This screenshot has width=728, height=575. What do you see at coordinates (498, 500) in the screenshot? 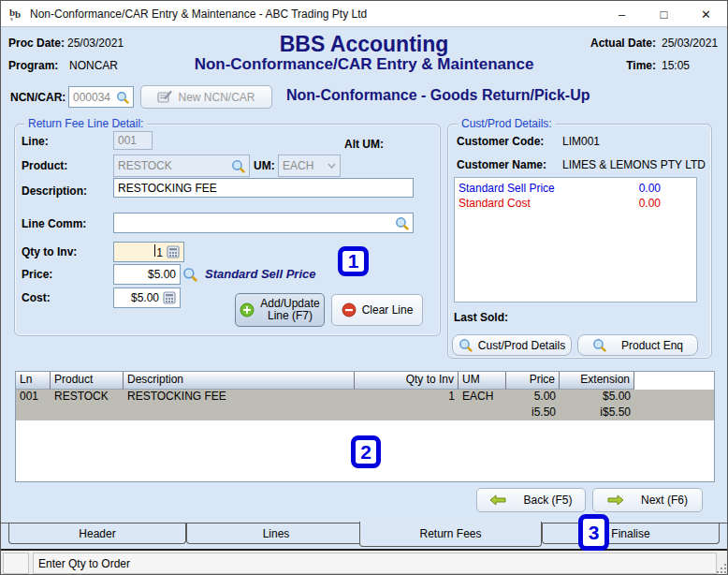
I see `arrow-left-icon` at bounding box center [498, 500].